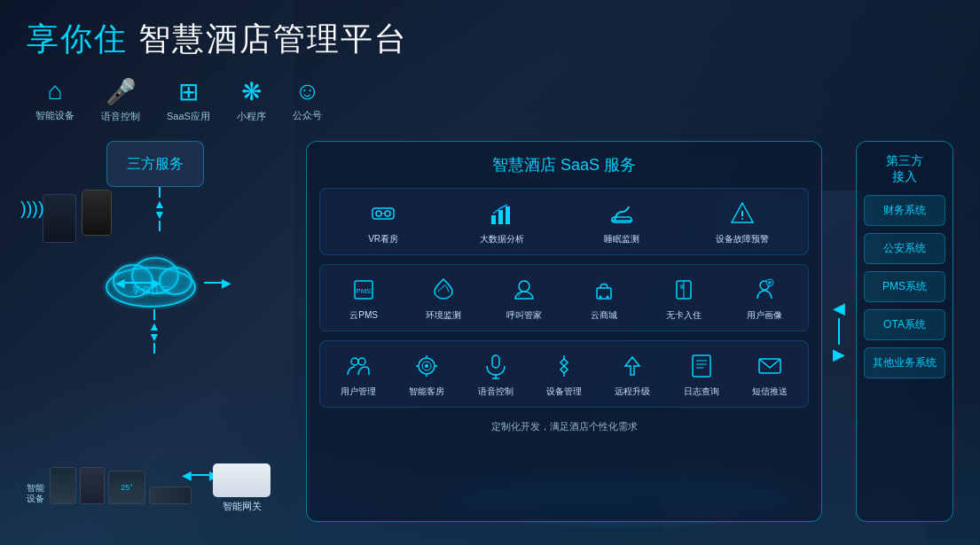  I want to click on finance-system: 财务系统, so click(905, 211).